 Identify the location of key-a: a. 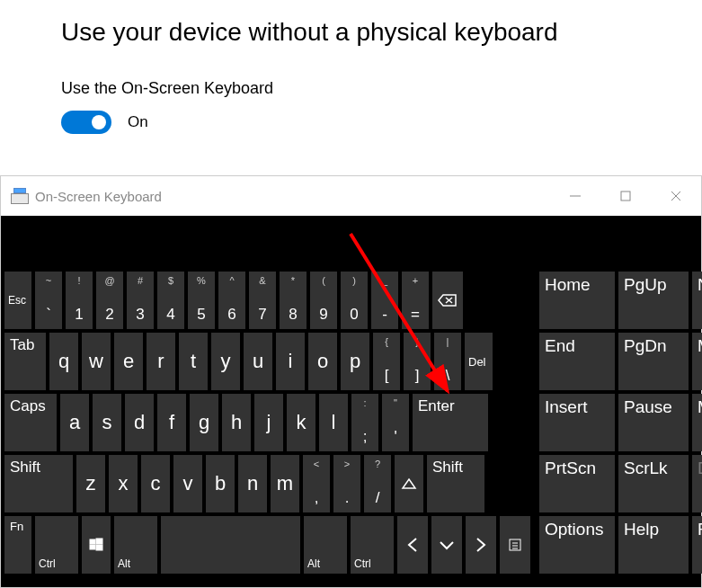
(75, 423).